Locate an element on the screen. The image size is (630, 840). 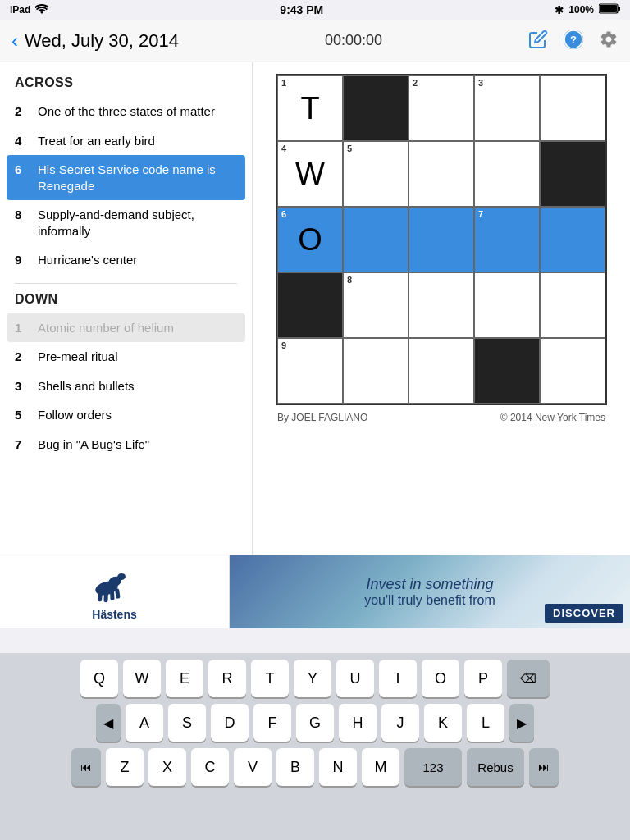
clue-across-8: 8 Supply-and-demand subject, informally is located at coordinates (126, 223).